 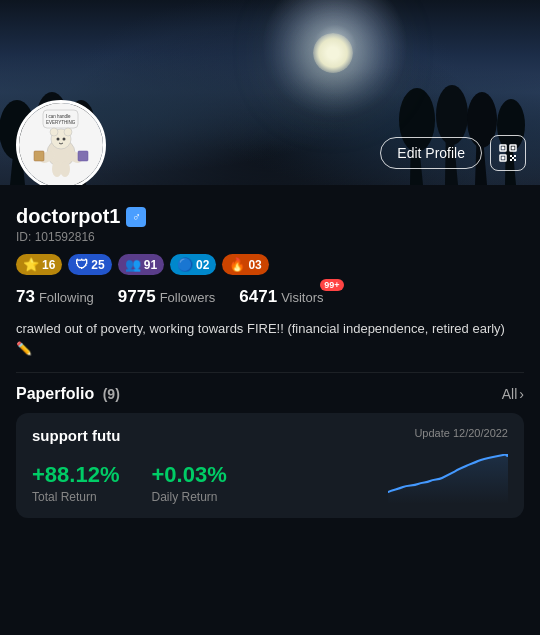 What do you see at coordinates (431, 153) in the screenshot?
I see `edit-profile-button: Edit Profile` at bounding box center [431, 153].